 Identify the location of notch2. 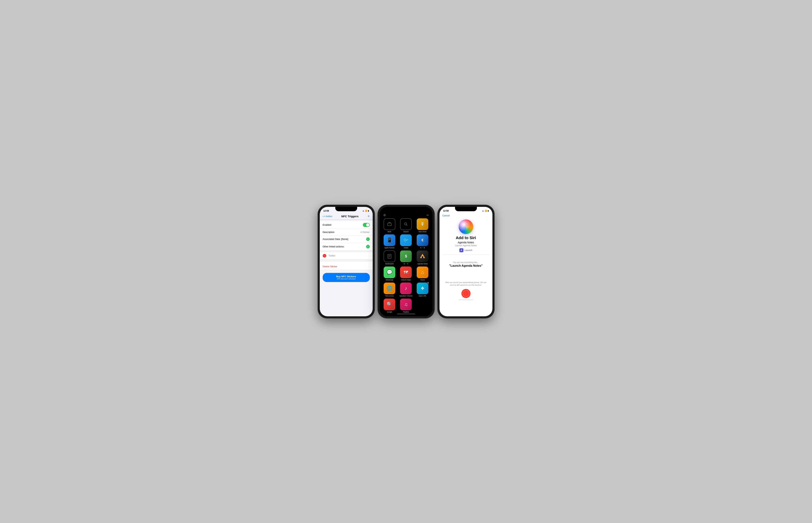
(406, 209).